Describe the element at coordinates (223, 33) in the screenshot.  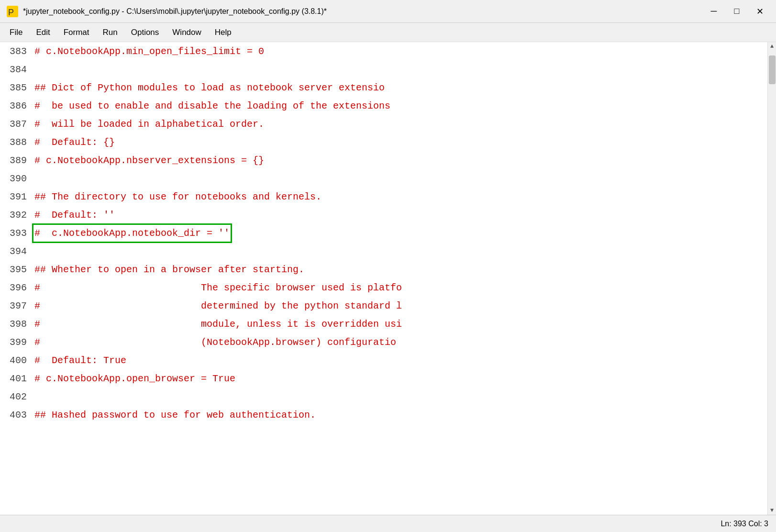
I see `menu-item-help: Help` at that location.